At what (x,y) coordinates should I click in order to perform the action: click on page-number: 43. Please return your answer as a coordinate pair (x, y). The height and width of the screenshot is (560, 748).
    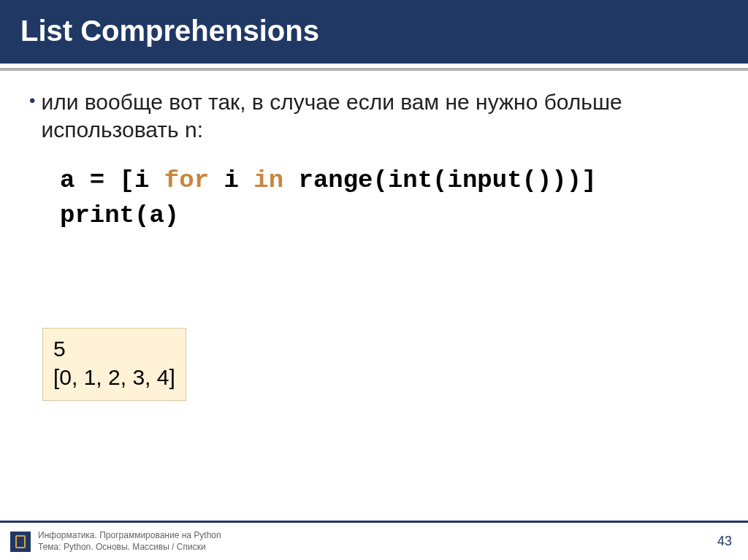
    Looking at the image, I should click on (725, 542).